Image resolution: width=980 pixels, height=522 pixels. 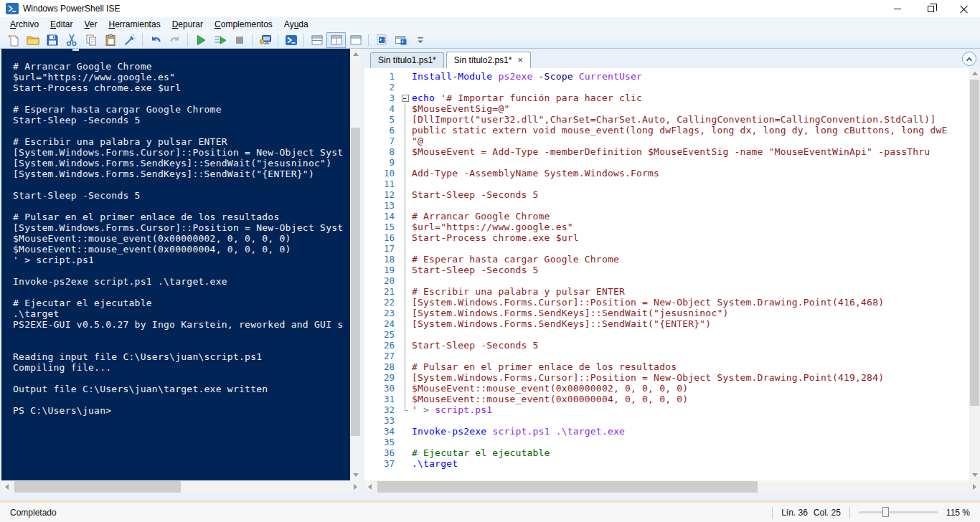 I want to click on fold-collapse-icon, so click(x=406, y=98).